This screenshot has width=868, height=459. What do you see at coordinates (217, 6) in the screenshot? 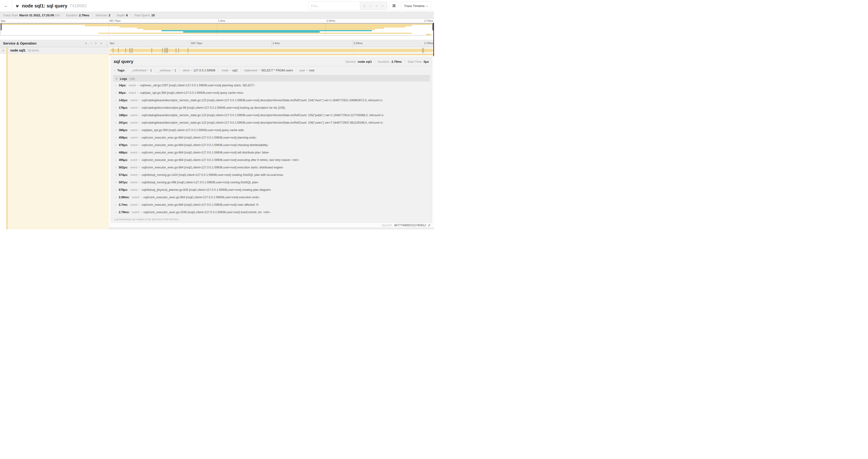
I see `top-bar: ← ∨ node sql1: sql query 7418682 ◎ ∧ ∨ ✕…` at bounding box center [217, 6].